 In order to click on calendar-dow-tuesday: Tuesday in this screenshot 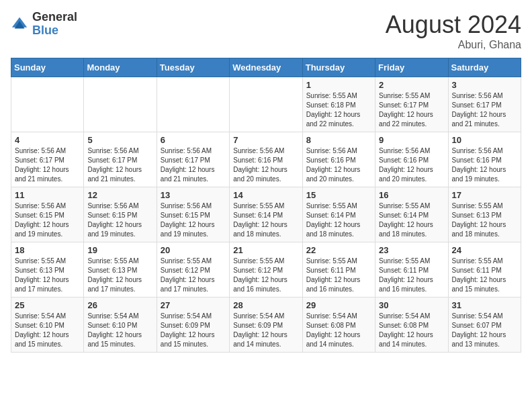, I will do `click(193, 68)`.